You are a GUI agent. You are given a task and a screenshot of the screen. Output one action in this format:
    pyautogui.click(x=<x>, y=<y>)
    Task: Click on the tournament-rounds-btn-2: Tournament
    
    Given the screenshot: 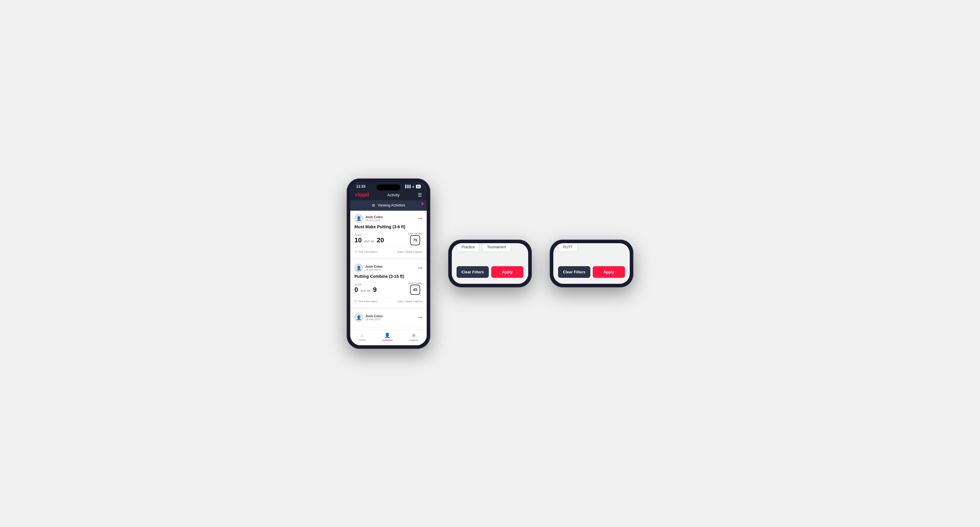 What is the action you would take?
    pyautogui.click(x=496, y=248)
    